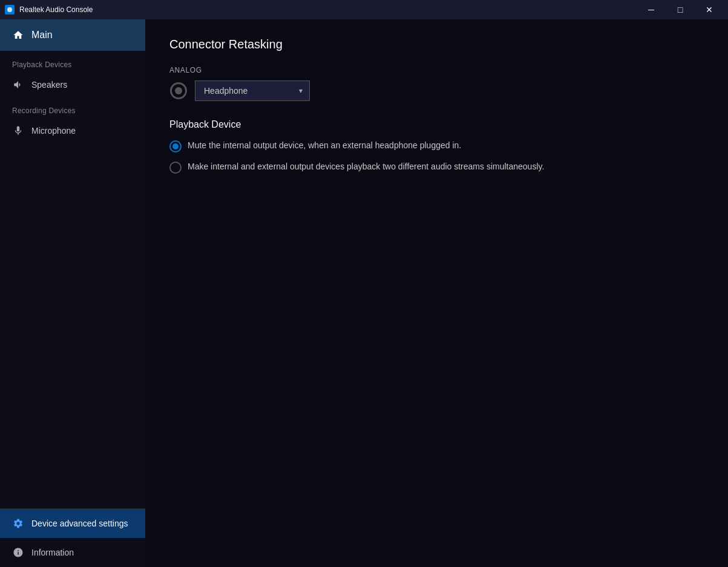 Image resolution: width=728 pixels, height=567 pixels. I want to click on sidebar-item-information: Information, so click(73, 552).